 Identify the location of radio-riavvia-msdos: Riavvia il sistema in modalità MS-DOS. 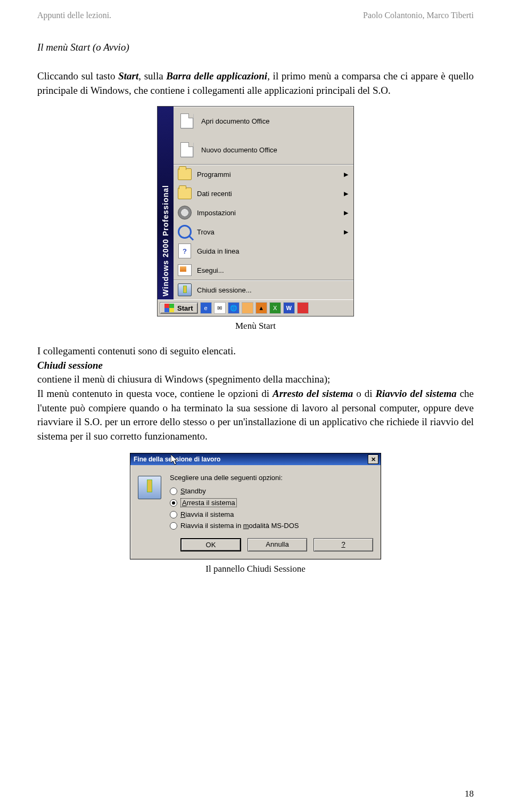
(271, 525).